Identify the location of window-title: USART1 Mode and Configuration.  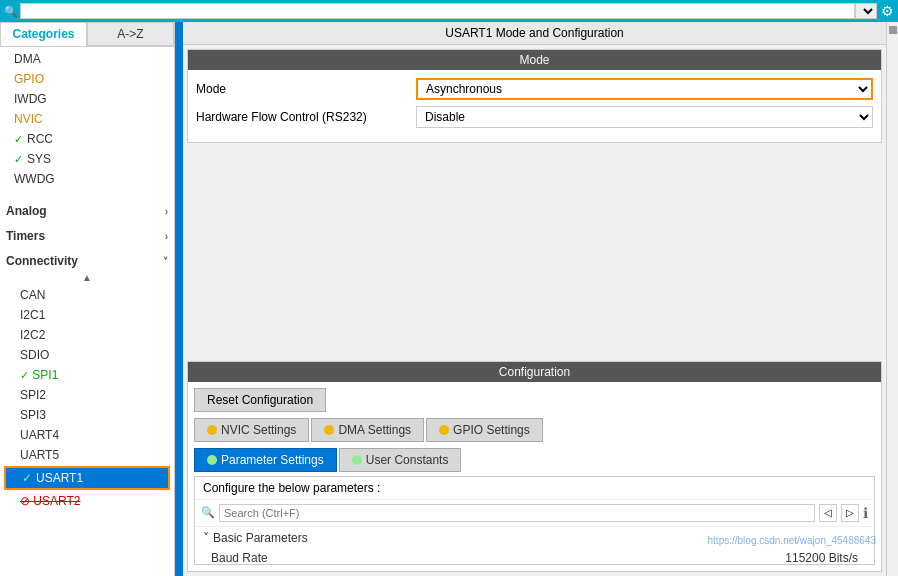
(534, 34).